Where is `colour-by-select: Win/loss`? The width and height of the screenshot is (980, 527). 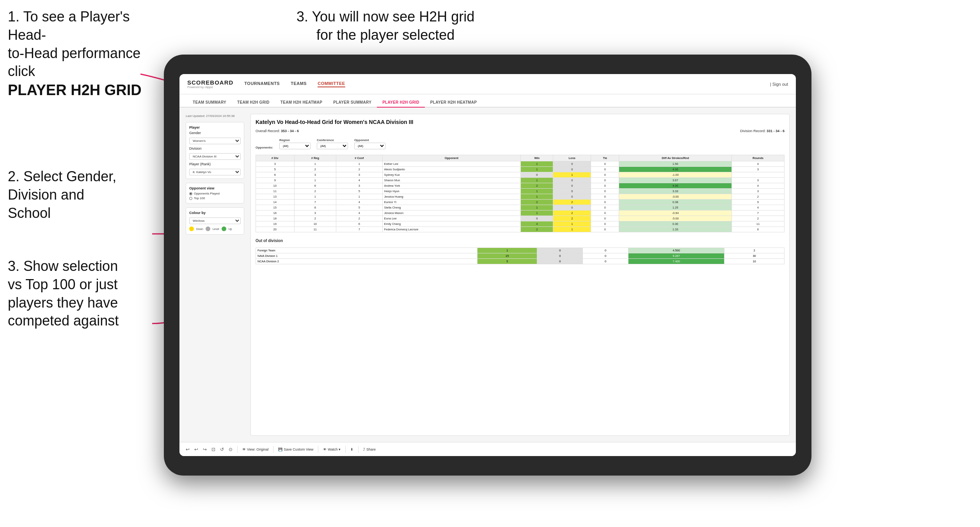
colour-by-select: Win/loss is located at coordinates (215, 221).